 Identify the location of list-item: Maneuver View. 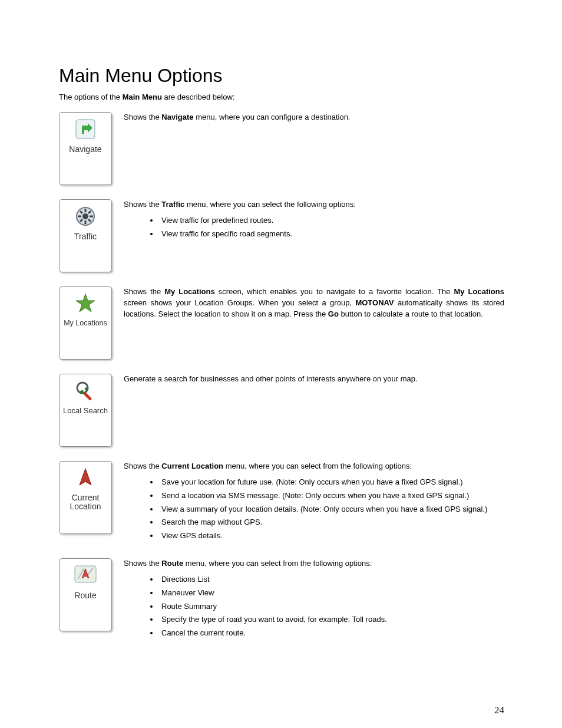
(332, 593).